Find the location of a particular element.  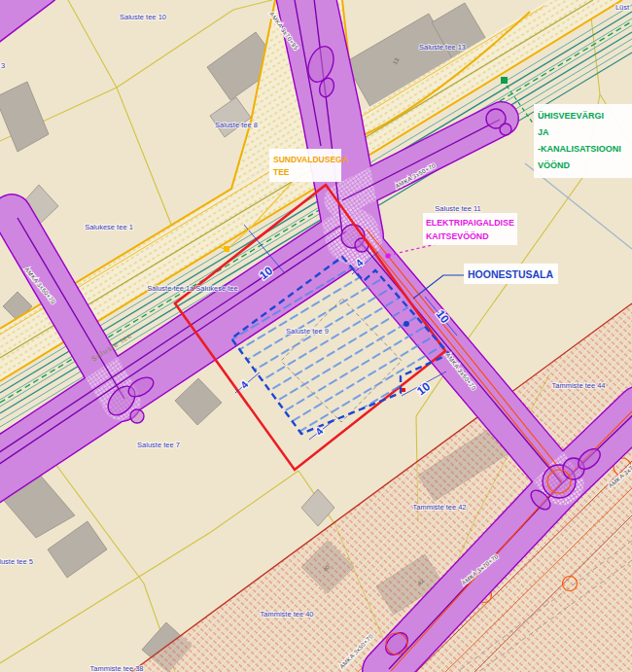

parcel-label: Tammiste tee 42 is located at coordinates (439, 508).